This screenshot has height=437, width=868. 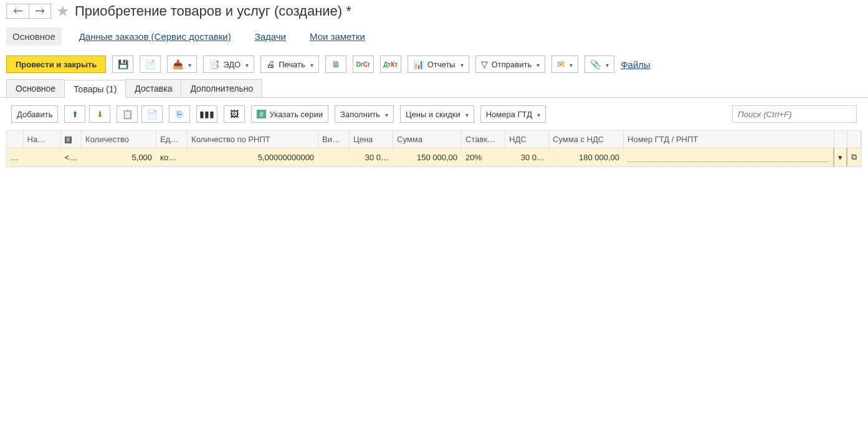 I want to click on subtab-delivery: Доставка, so click(x=153, y=89).